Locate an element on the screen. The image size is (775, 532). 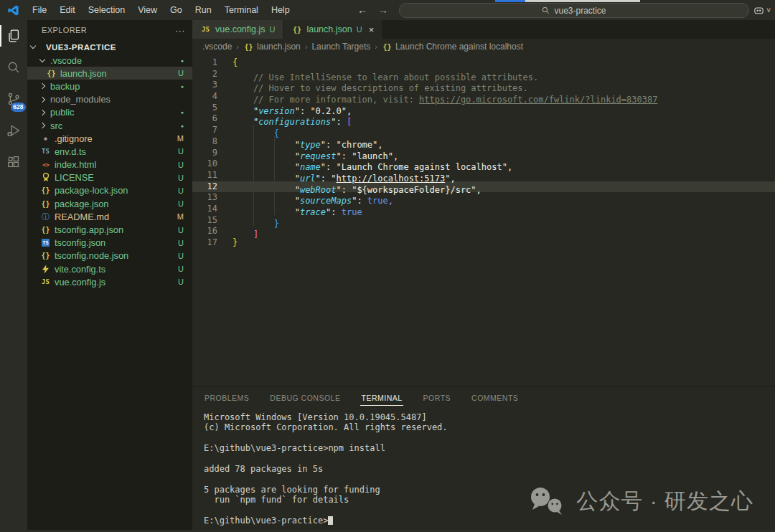
tree-item-readme-md: ⓘREADME.mdM is located at coordinates (110, 217).